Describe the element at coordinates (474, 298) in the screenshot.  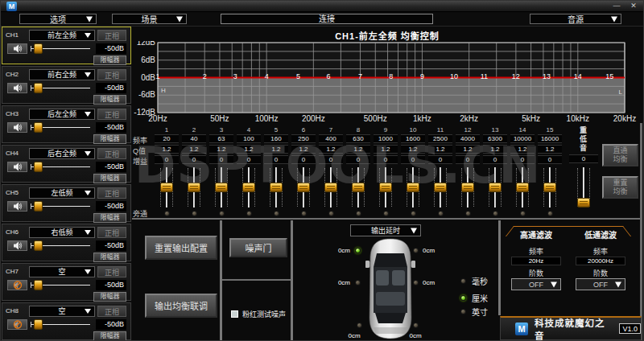
I see `unit-radio-row: 厘米` at that location.